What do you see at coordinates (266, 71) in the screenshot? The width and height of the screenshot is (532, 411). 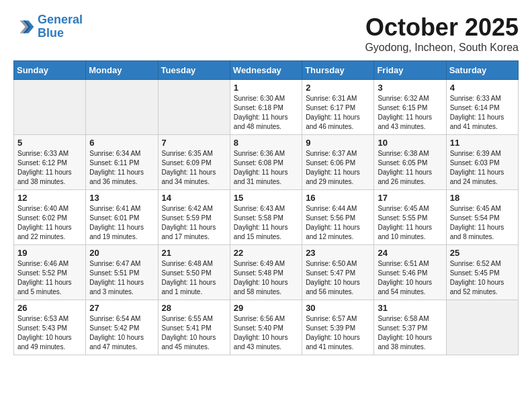 I see `weekday-header-wednesday: Wednesday` at bounding box center [266, 71].